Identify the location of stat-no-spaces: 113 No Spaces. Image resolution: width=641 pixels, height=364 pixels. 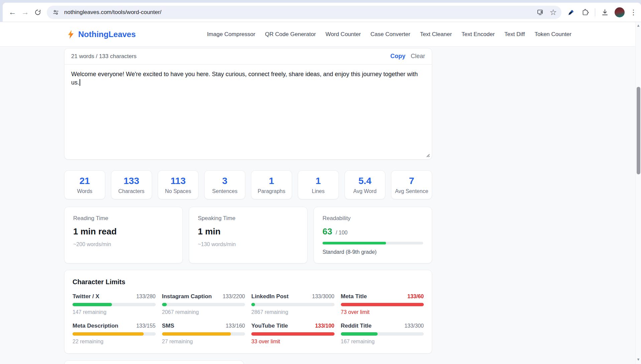
(178, 185).